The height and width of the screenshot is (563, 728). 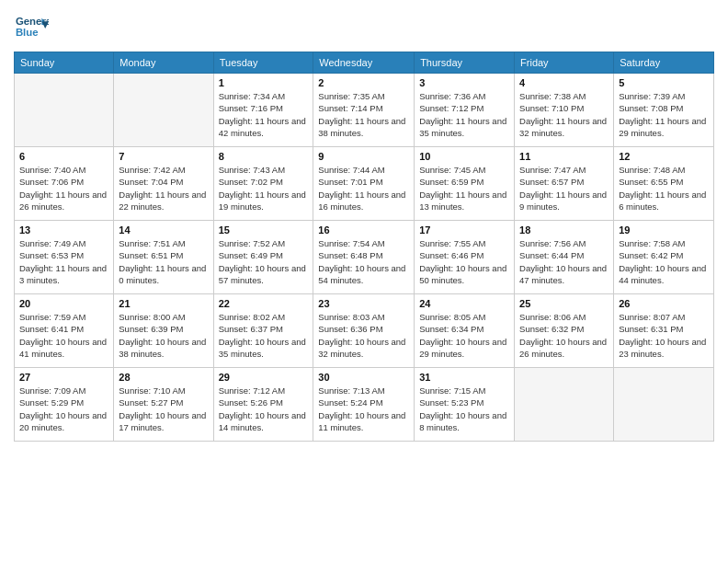 I want to click on calendar-cell: 30Sunrise: 7:13 AM Sunset: 5:24 PM Dayli…, so click(x=364, y=405).